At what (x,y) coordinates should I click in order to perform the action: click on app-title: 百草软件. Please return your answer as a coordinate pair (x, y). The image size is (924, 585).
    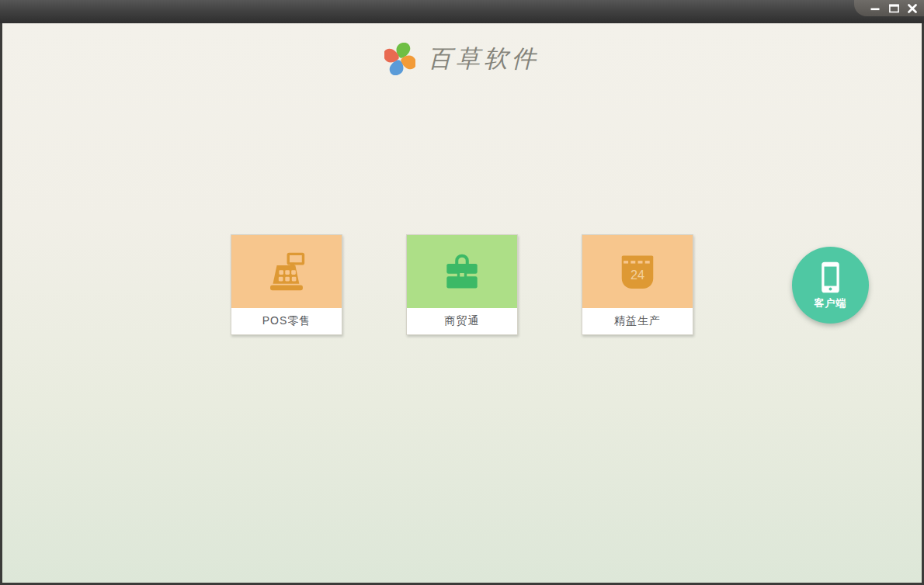
    Looking at the image, I should click on (484, 59).